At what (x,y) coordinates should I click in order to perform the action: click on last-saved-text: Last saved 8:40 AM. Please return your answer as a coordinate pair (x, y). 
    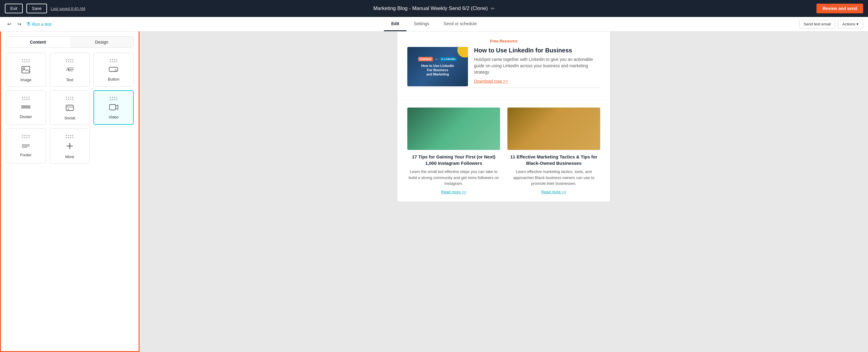
    Looking at the image, I should click on (68, 9).